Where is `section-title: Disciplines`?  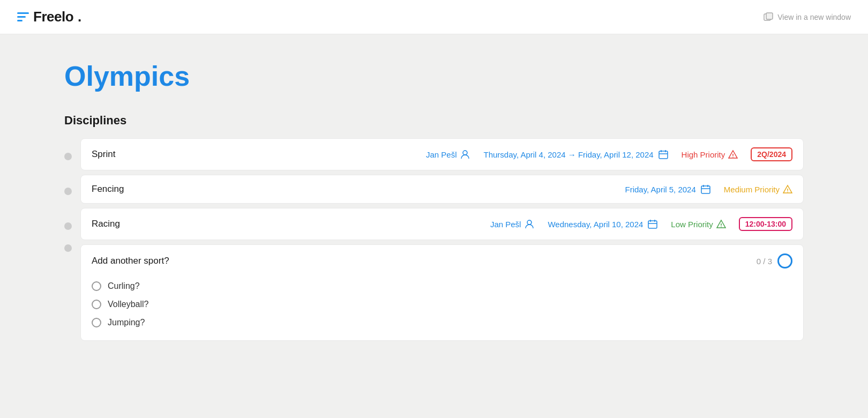 section-title: Disciplines is located at coordinates (434, 121).